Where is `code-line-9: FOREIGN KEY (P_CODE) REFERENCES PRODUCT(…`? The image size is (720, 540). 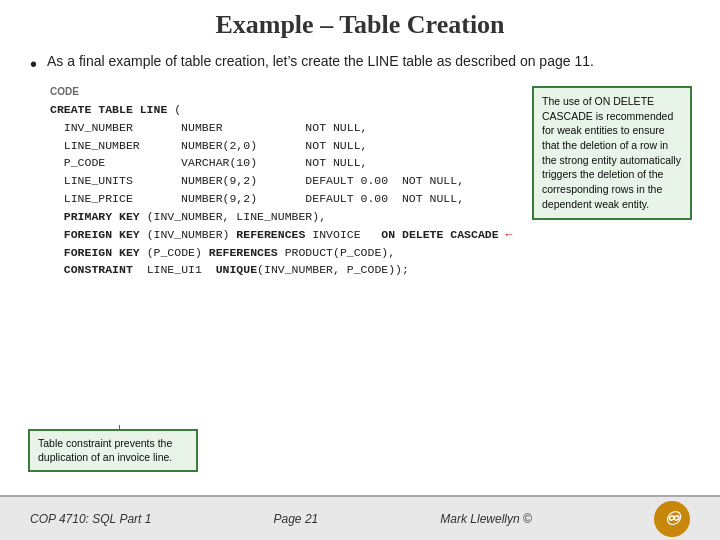 code-line-9: FOREIGN KEY (P_CODE) REFERENCES PRODUCT(… is located at coordinates (370, 253).